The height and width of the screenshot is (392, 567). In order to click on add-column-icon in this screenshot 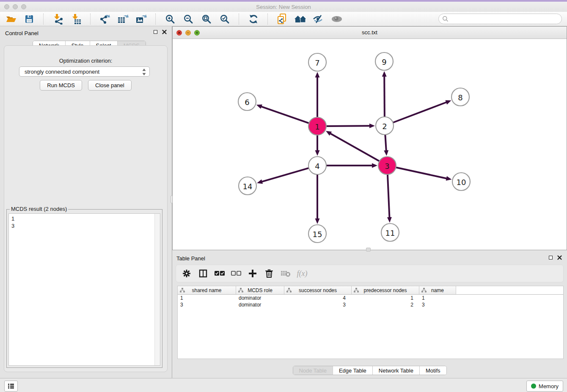, I will do `click(253, 273)`.